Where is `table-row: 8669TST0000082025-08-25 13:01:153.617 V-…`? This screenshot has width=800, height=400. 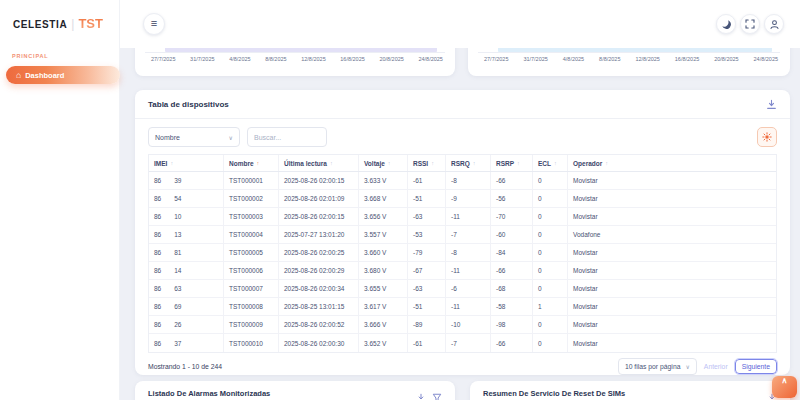
table-row: 8669TST0000082025-08-25 13:01:153.617 V-… is located at coordinates (462, 307).